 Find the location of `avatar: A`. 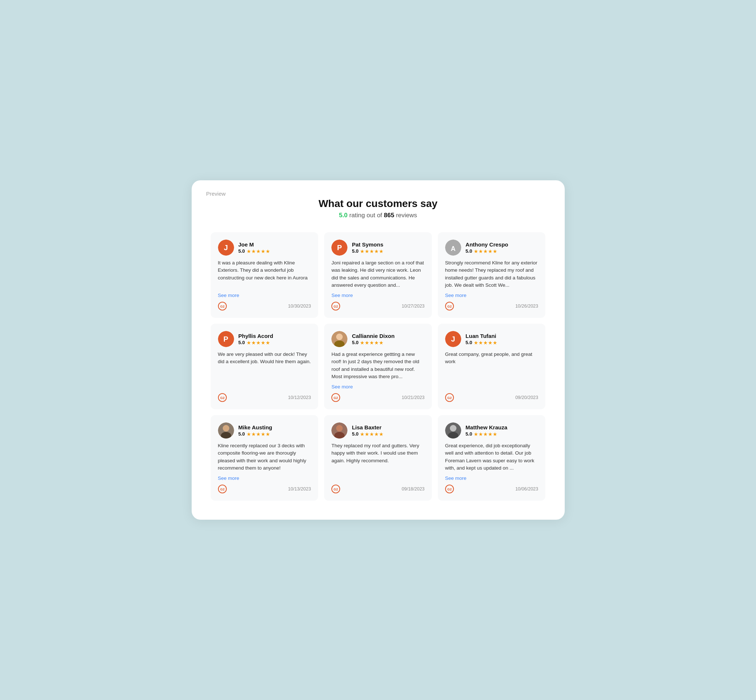

avatar: A is located at coordinates (453, 248).